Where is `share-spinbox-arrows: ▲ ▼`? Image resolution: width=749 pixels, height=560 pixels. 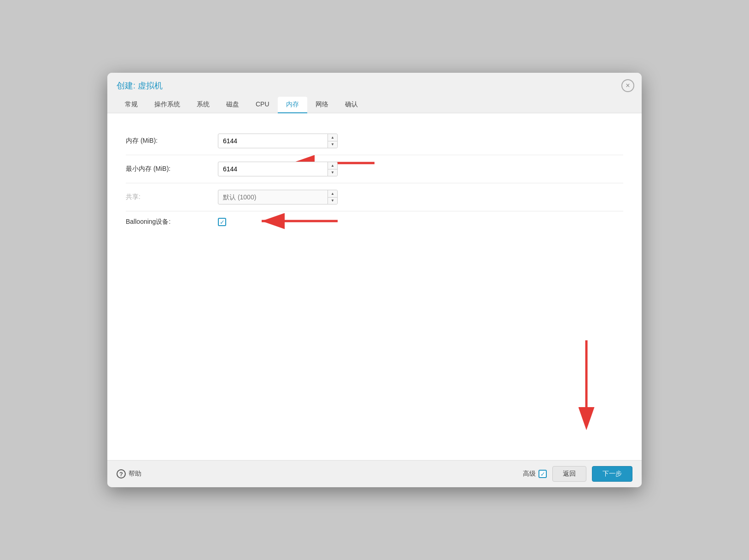 share-spinbox-arrows: ▲ ▼ is located at coordinates (333, 197).